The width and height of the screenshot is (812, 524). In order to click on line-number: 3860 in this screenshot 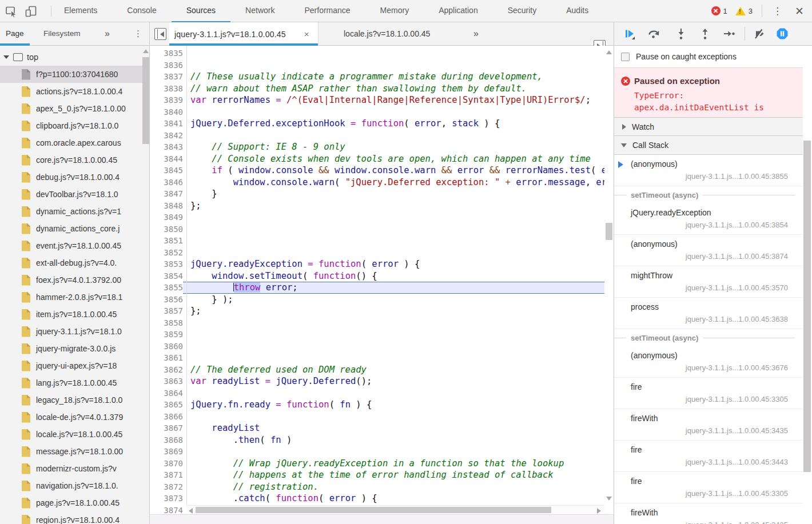, I will do `click(166, 346)`.